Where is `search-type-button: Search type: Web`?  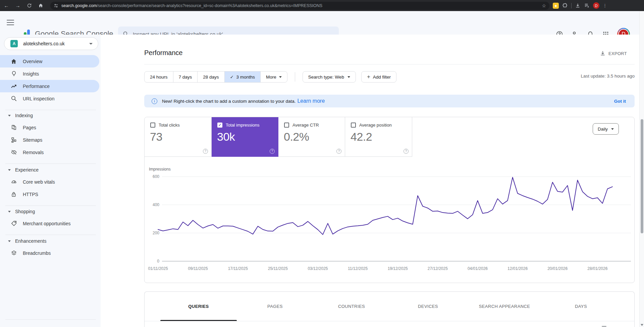 search-type-button: Search type: Web is located at coordinates (329, 77).